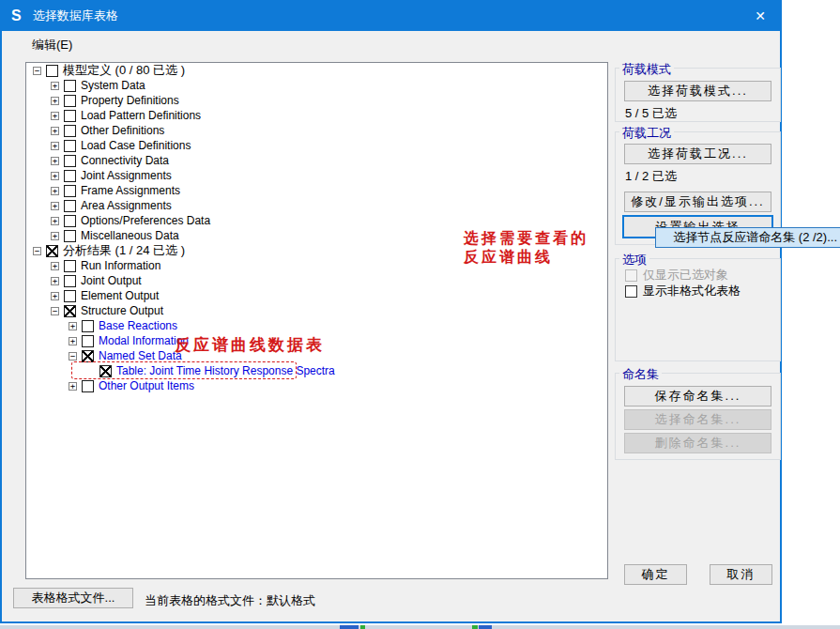 The height and width of the screenshot is (629, 840). I want to click on tree-item: +Load Pattern Definitions, so click(317, 115).